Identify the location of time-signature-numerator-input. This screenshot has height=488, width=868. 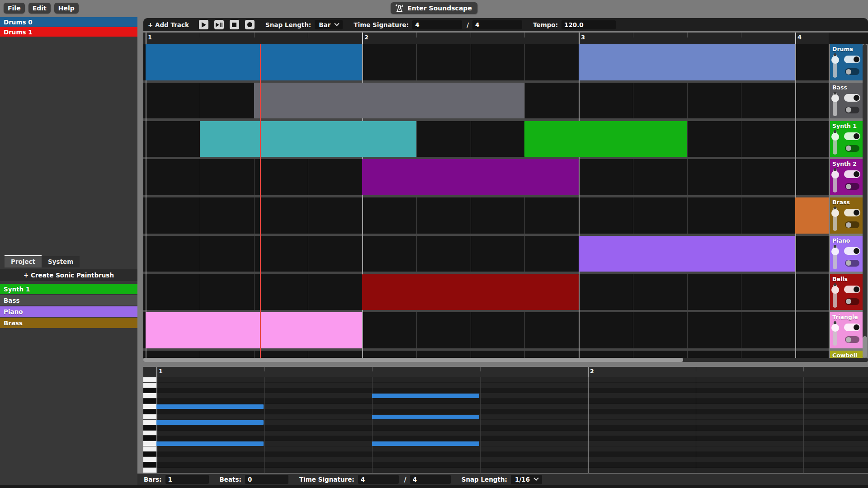
(437, 25).